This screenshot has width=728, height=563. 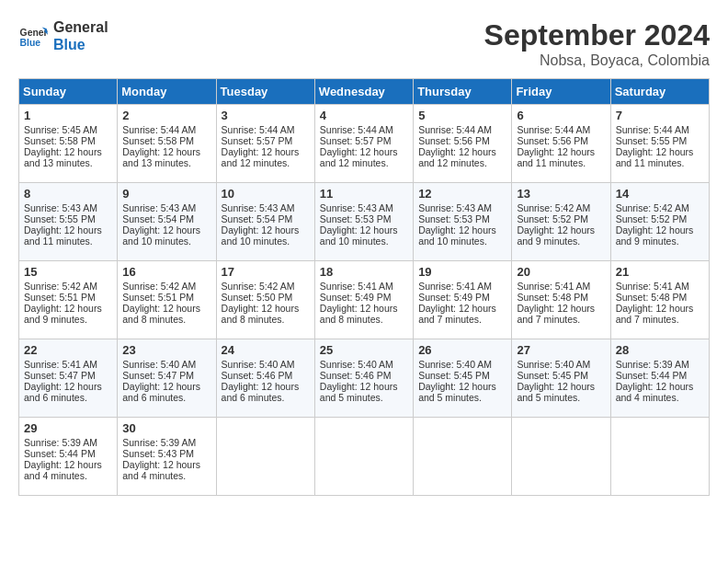 What do you see at coordinates (660, 116) in the screenshot?
I see `day-number: 7` at bounding box center [660, 116].